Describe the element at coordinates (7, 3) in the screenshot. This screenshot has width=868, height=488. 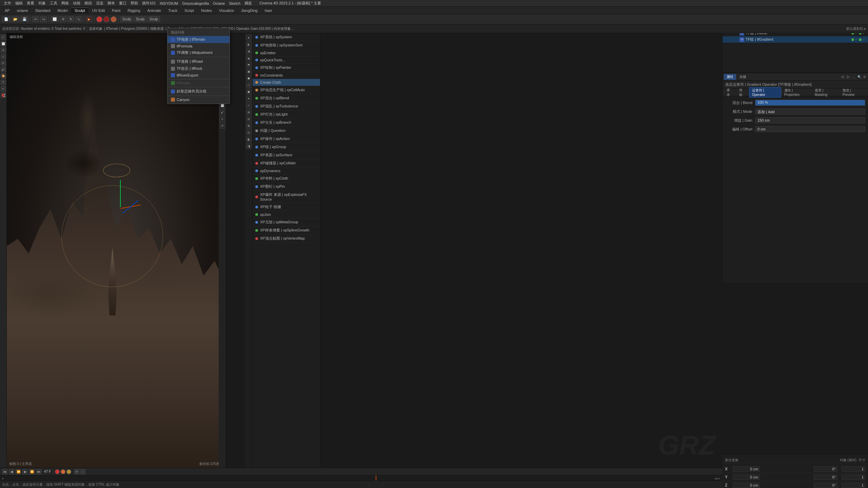
I see `menu-file: 文件` at that location.